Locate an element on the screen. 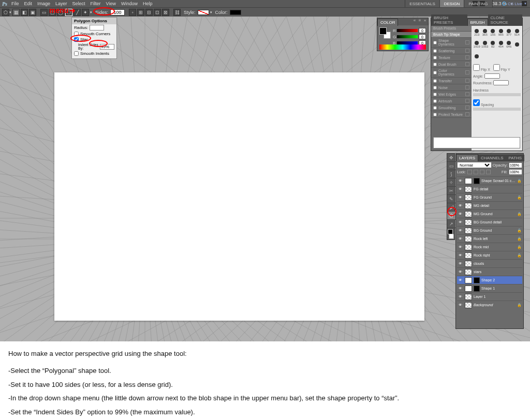 Image resolution: width=530 pixels, height=420 pixels. shape-custom-icon: ✦ is located at coordinates (85, 12).